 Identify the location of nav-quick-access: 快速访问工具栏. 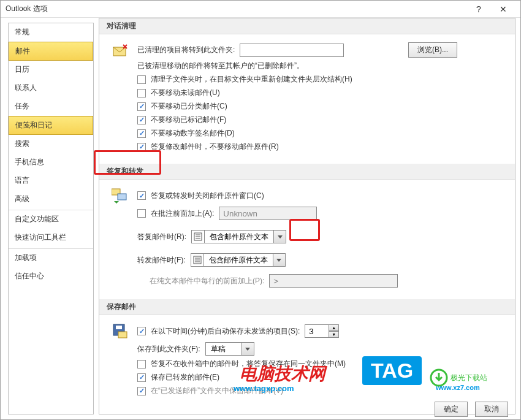
(51, 238).